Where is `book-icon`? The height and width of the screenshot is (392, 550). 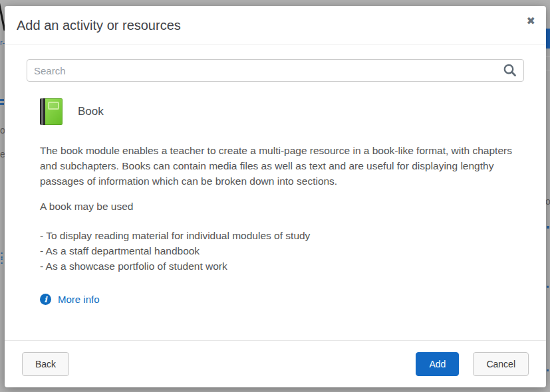
book-icon is located at coordinates (51, 112).